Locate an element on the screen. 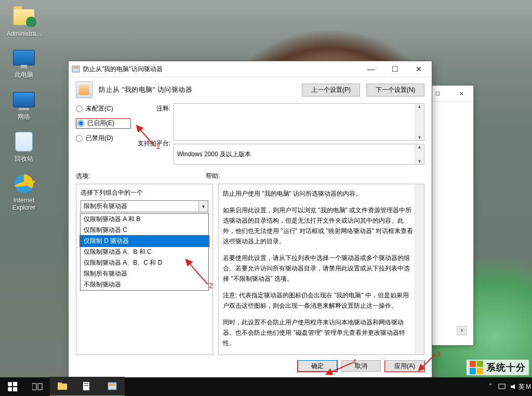  dropdown-item: 仅限制驱动器 A、B、C 和 D is located at coordinates (144, 263).